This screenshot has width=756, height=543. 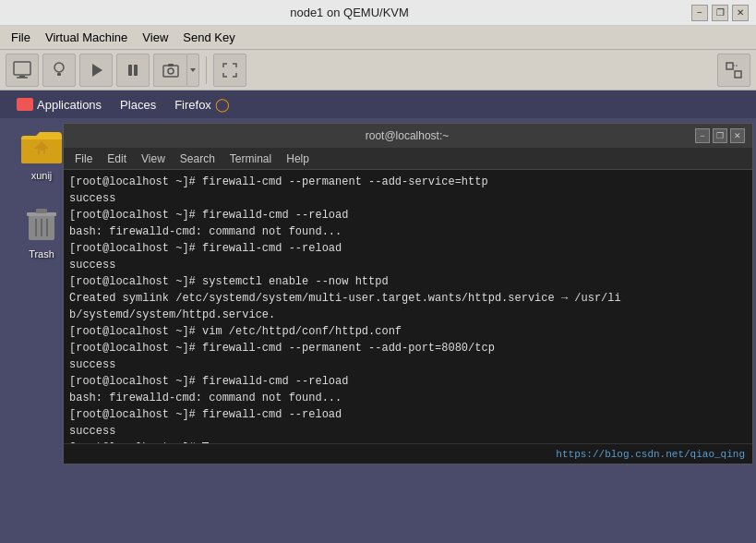 I want to click on terminal-line-13: bash: firewalld-cmd: command not found..…, so click(x=408, y=398).